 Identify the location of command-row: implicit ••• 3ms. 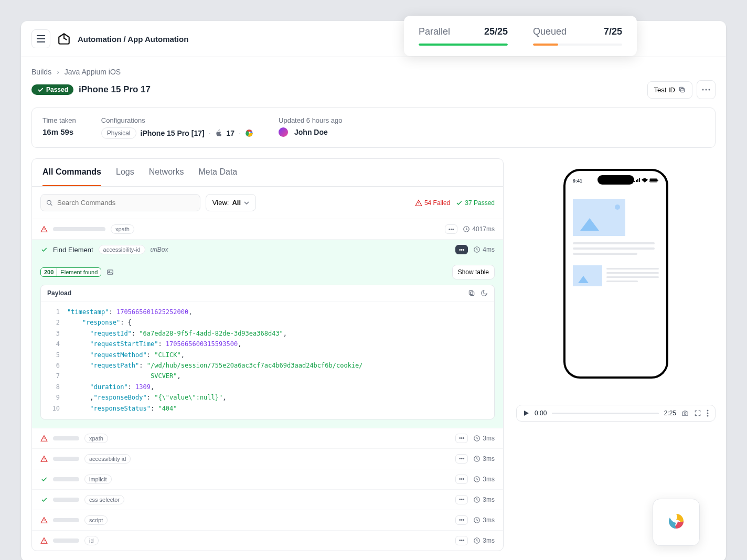
(268, 479).